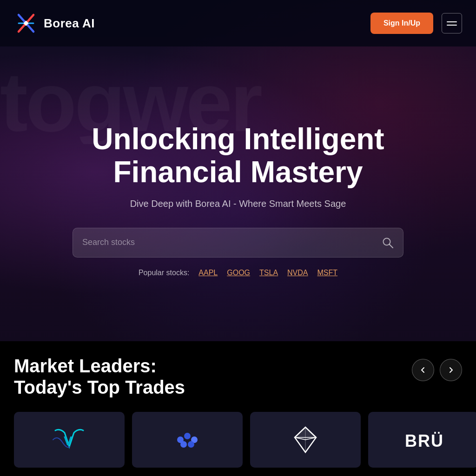 This screenshot has height=476, width=476. I want to click on hero-subtitle: Dive Deep with Borea AI - Where Smart Me…, so click(238, 204).